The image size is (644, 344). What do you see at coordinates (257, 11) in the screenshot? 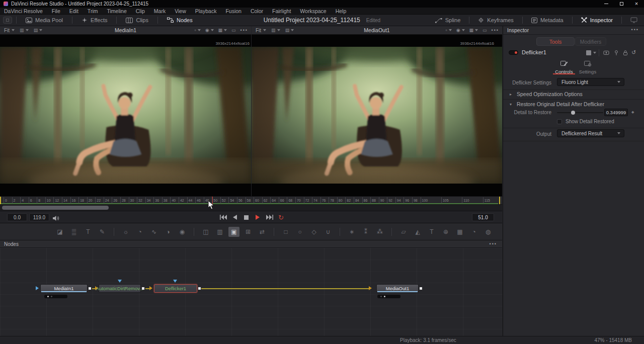
I see `menu-item-color: Color` at bounding box center [257, 11].